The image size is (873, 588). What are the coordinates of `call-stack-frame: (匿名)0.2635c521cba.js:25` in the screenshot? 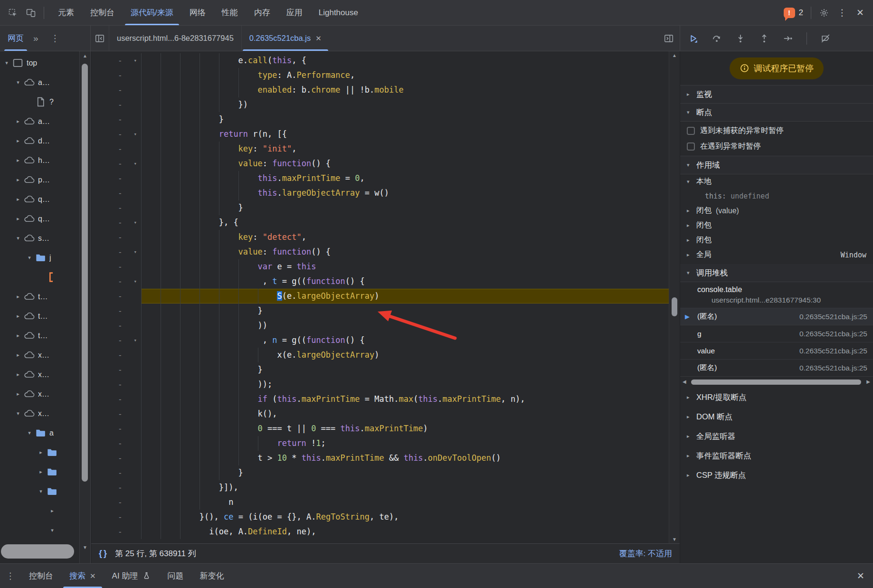 It's located at (777, 368).